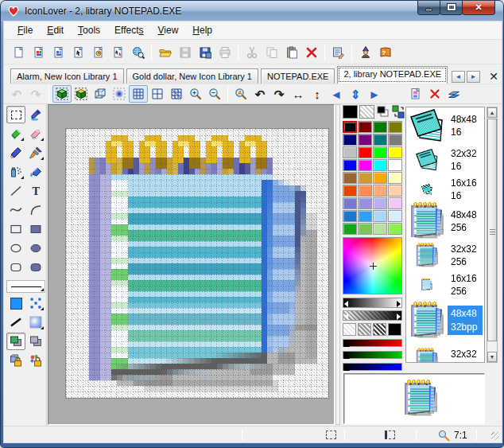  Describe the element at coordinates (165, 53) in the screenshot. I see `open-button` at that location.